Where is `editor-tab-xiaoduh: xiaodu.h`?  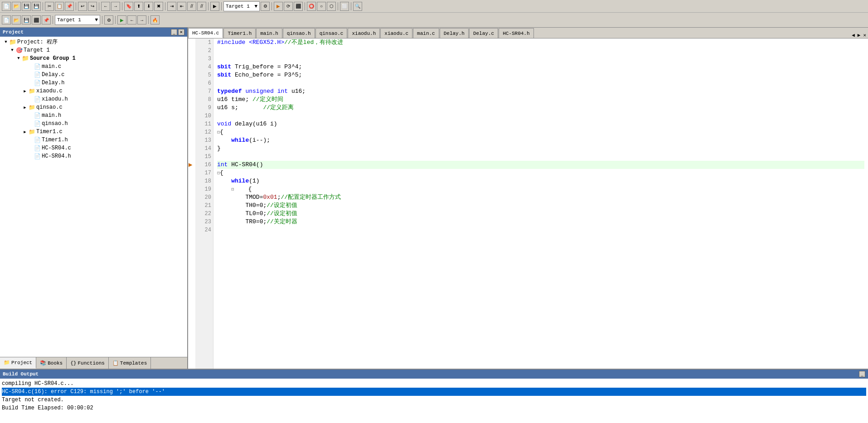 editor-tab-xiaoduh: xiaodu.h is located at coordinates (364, 33).